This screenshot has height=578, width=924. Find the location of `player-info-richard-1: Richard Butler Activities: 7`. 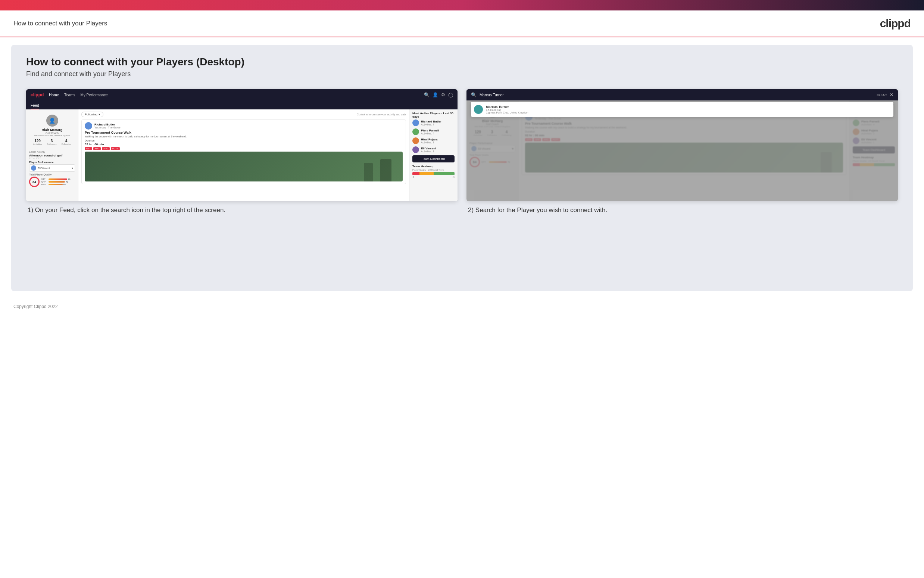

player-info-richard-1: Richard Butler Activities: 7 is located at coordinates (431, 123).